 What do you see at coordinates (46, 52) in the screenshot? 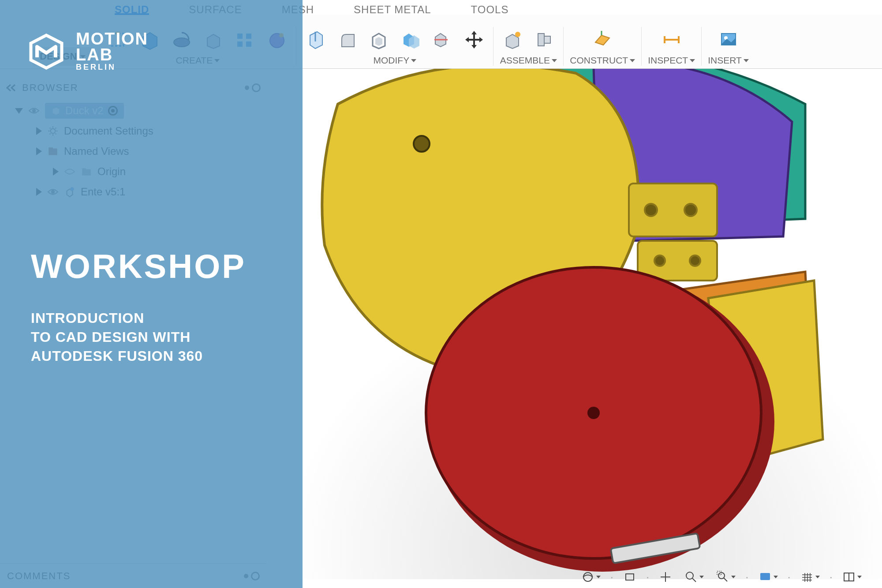
I see `logo-mark-icon` at bounding box center [46, 52].